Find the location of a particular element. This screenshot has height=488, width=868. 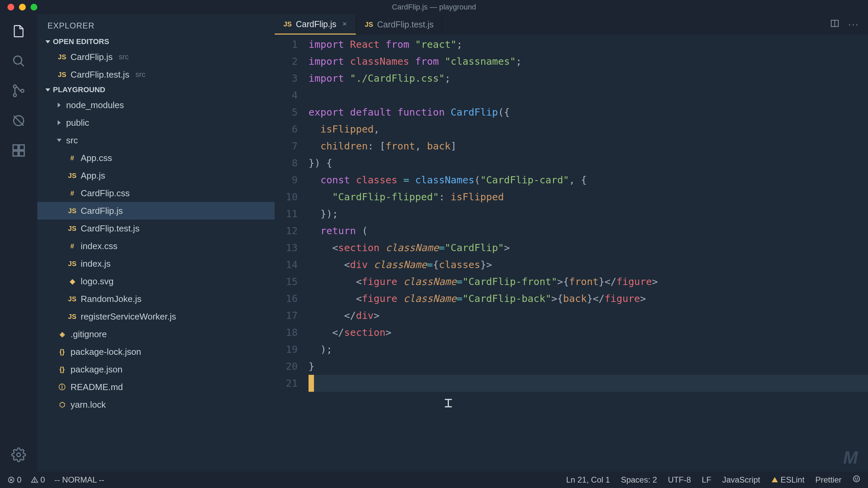

file-item: ⓘREADME.md is located at coordinates (156, 387).